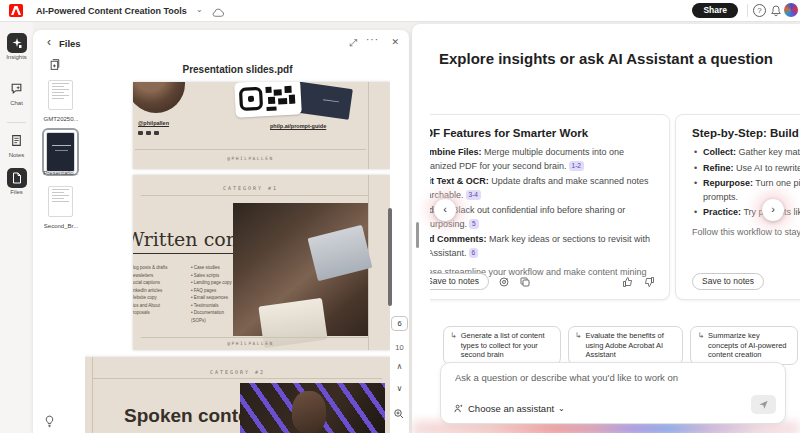  I want to click on slide-bullet: Bios and About, so click(161, 306).